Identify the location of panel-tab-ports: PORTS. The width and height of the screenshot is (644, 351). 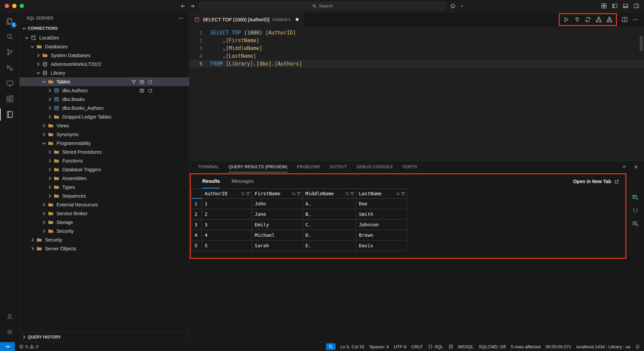
(410, 167).